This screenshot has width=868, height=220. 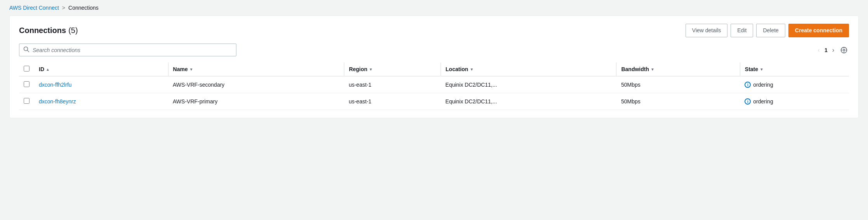 I want to click on select-all-checkbox, so click(x=26, y=68).